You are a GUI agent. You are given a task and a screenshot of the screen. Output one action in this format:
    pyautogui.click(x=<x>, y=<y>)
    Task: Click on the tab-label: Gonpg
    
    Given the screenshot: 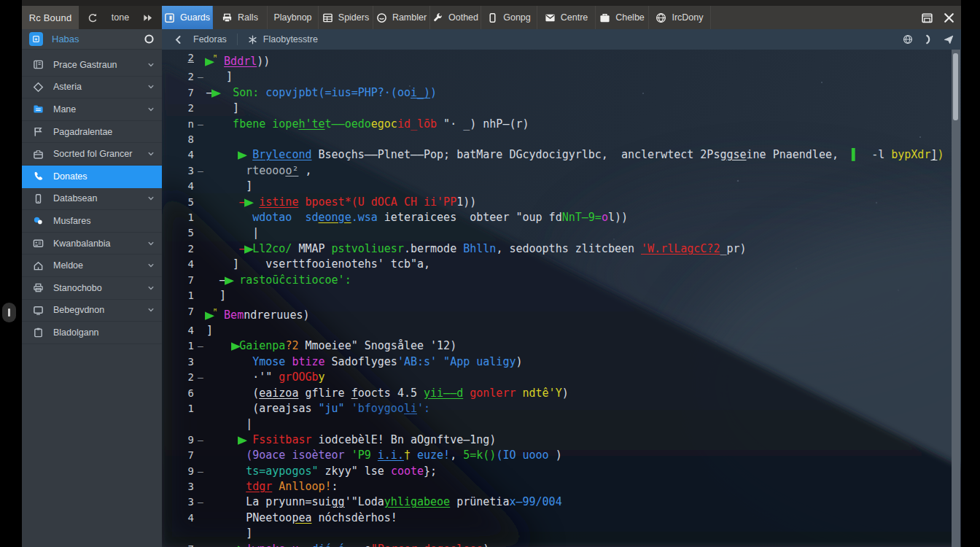 What is the action you would take?
    pyautogui.click(x=517, y=18)
    